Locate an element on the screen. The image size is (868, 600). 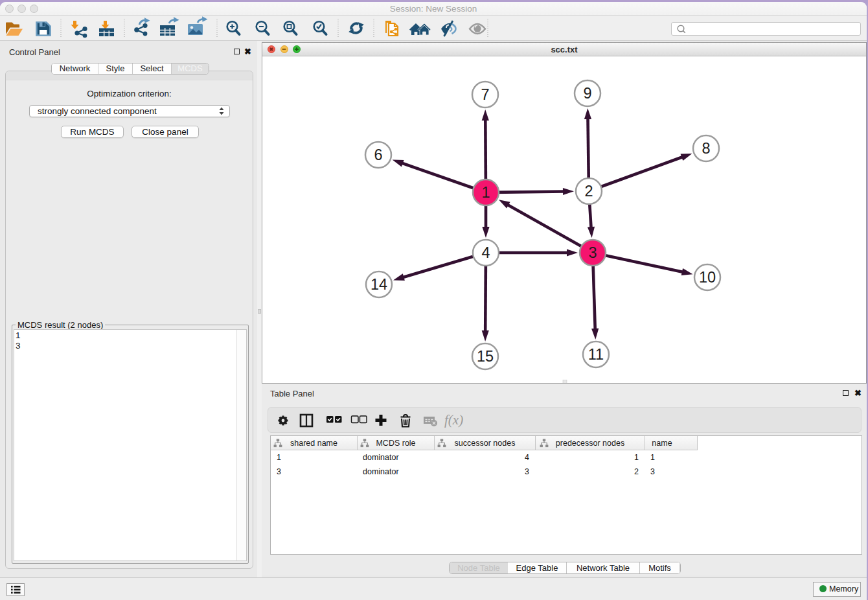
svg-text: 6 is located at coordinates (378, 155).